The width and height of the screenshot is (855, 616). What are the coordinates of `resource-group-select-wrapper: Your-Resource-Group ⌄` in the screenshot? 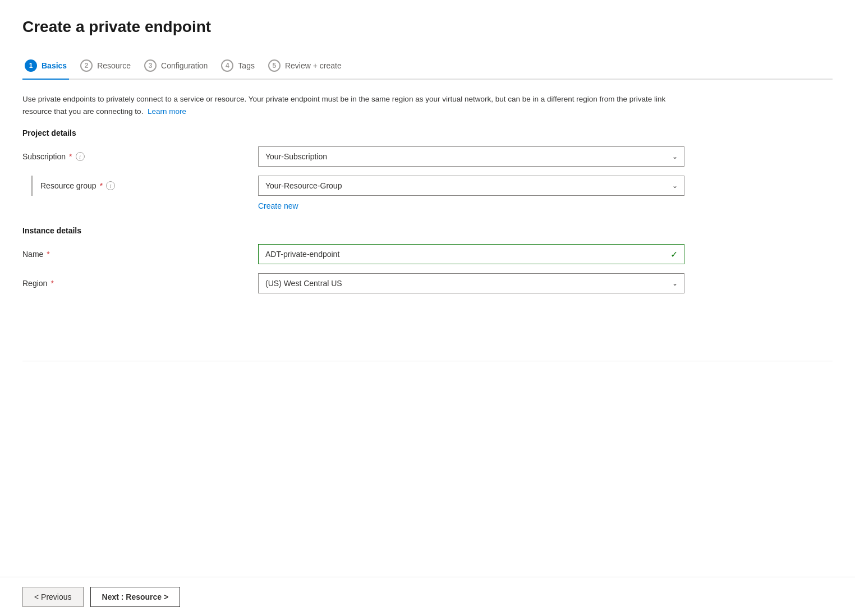 It's located at (471, 186).